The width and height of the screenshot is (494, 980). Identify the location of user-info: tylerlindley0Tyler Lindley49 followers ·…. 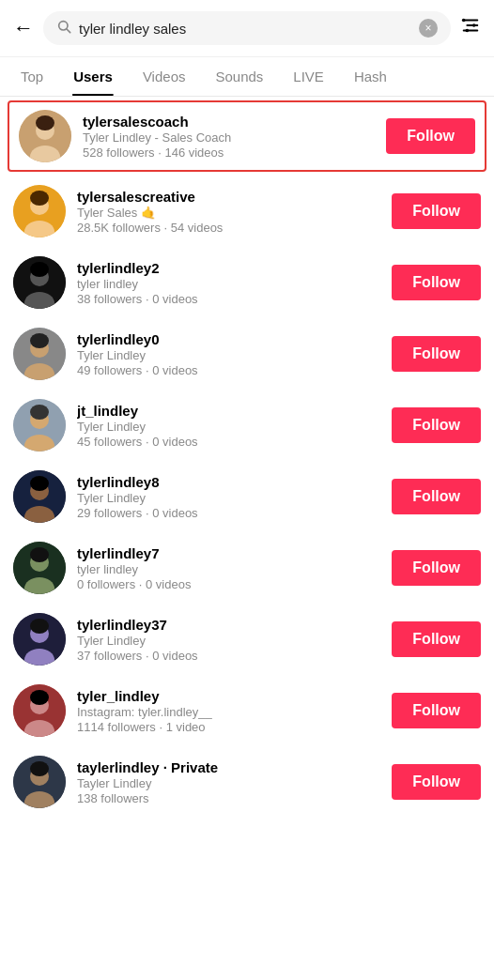
(229, 355).